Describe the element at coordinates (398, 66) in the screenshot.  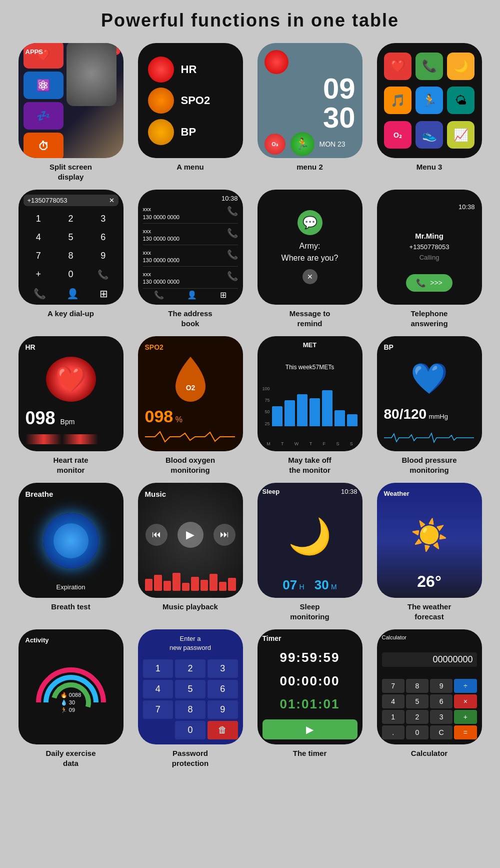
I see `app-heart: ❤️` at that location.